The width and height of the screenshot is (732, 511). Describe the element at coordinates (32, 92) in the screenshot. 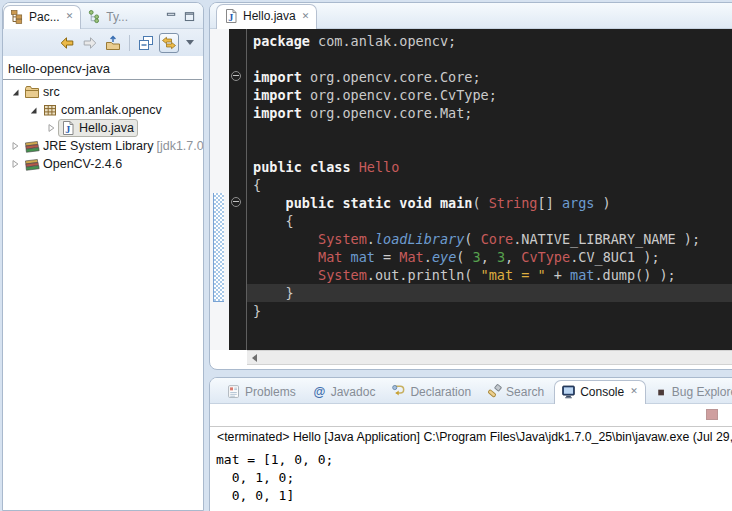

I see `source-folder-icon` at that location.